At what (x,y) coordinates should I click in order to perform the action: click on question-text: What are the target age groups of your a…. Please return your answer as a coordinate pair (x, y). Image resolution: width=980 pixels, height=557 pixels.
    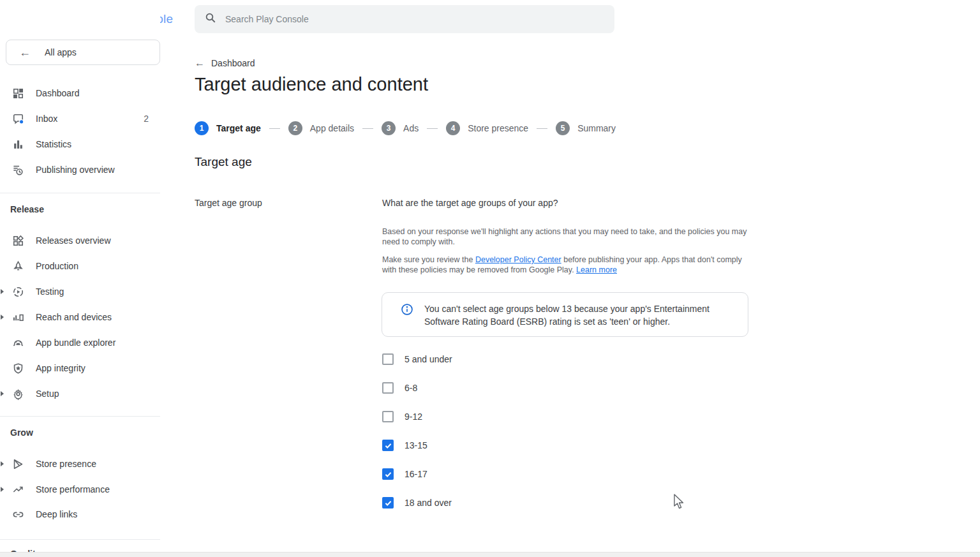
    Looking at the image, I should click on (571, 203).